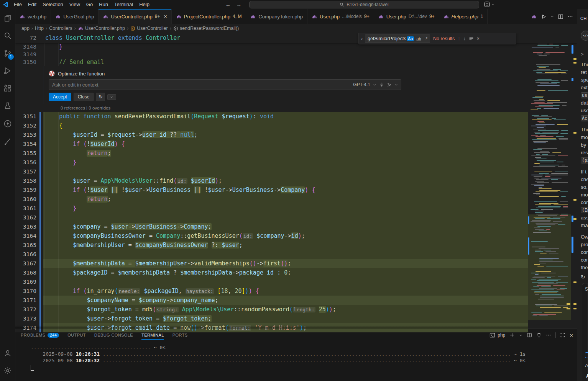 The width and height of the screenshot is (588, 381). What do you see at coordinates (272, 126) in the screenshot?
I see `code-line-3152: 3152 {` at bounding box center [272, 126].